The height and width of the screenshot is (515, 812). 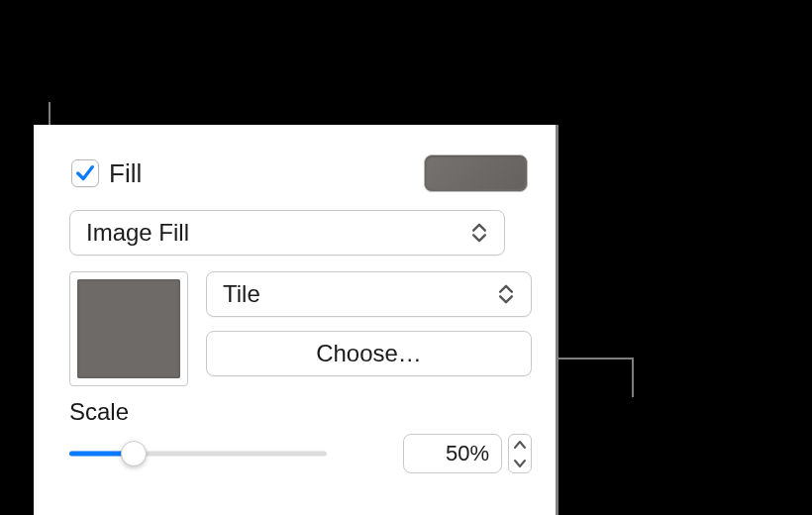 I want to click on fill-scaling-value: Tile, so click(x=242, y=294).